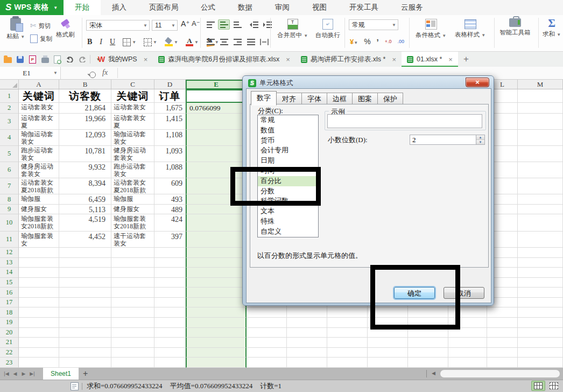 Image resolution: width=563 pixels, height=392 pixels. Describe the element at coordinates (170, 199) in the screenshot. I see `cell-D8: 493` at that location.